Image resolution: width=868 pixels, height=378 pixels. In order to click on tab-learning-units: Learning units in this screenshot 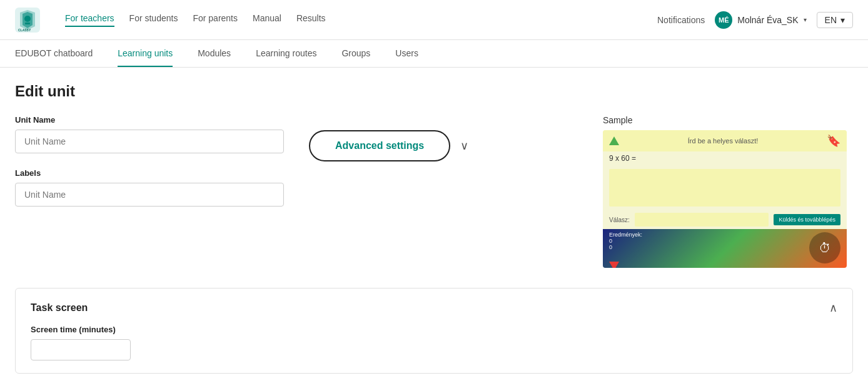, I will do `click(145, 54)`.